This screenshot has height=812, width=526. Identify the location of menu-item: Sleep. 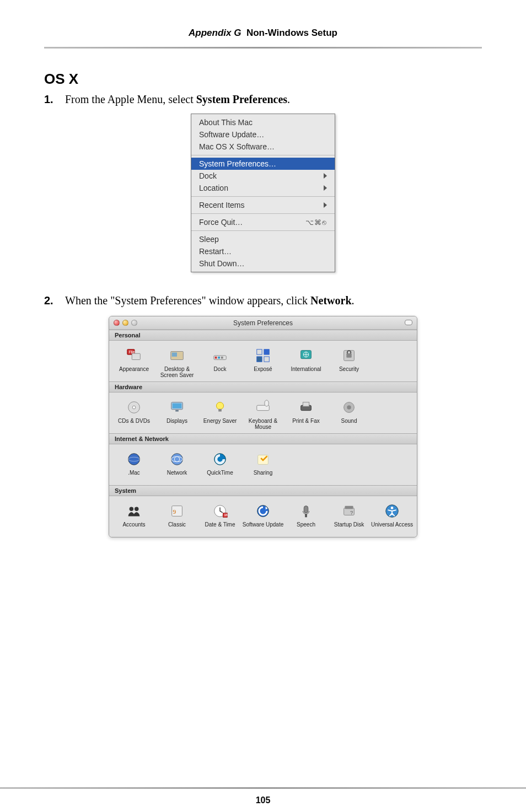
(263, 239).